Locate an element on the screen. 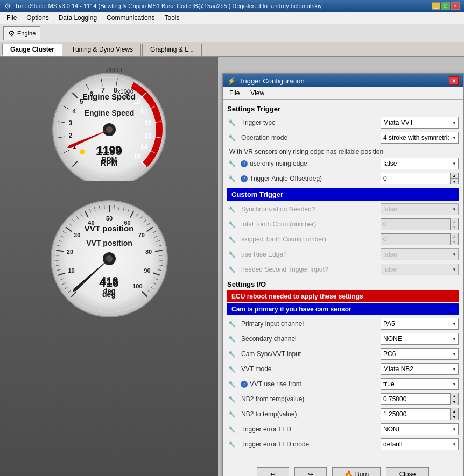 The image size is (464, 476). vr-sensor-note: With VR sensors only rising edge has rel… is located at coordinates (343, 152).